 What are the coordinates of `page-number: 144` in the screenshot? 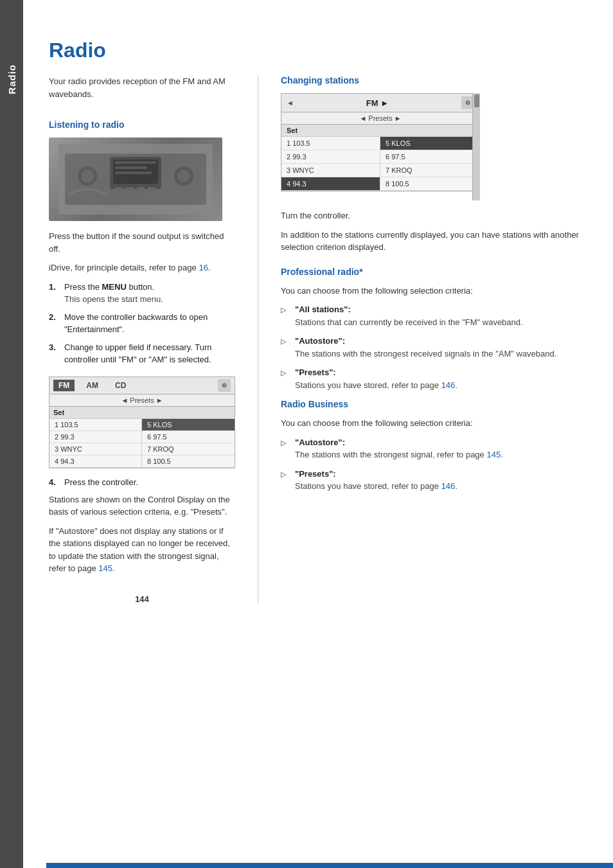 It's located at (142, 599).